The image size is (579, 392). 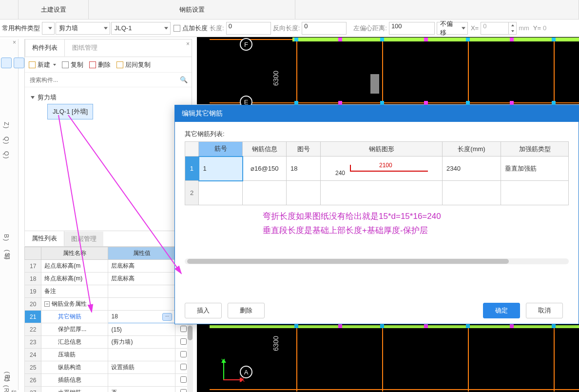 What do you see at coordinates (108, 279) in the screenshot?
I see `property-row: 18终点底标高(m)层底标高` at bounding box center [108, 279].